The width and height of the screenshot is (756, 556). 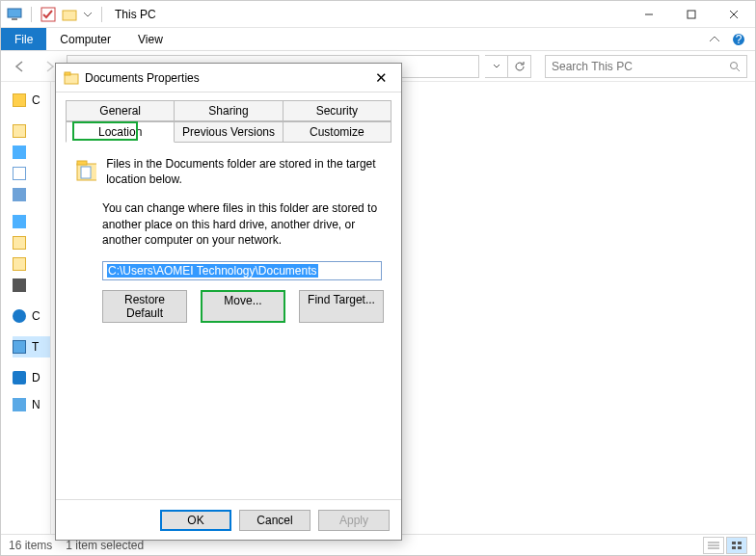 I want to click on move-button: Move..., so click(x=243, y=306).